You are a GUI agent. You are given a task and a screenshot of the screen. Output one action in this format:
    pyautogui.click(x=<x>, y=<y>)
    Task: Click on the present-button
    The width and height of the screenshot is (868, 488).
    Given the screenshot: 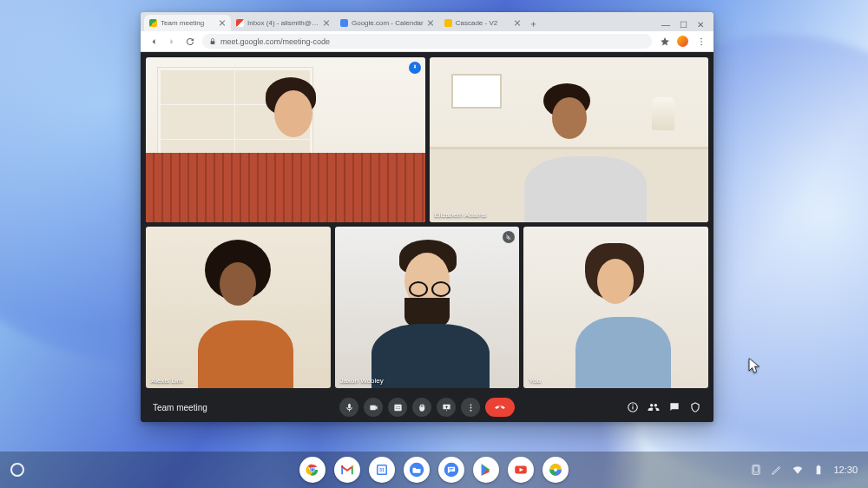 What is the action you would take?
    pyautogui.click(x=446, y=407)
    